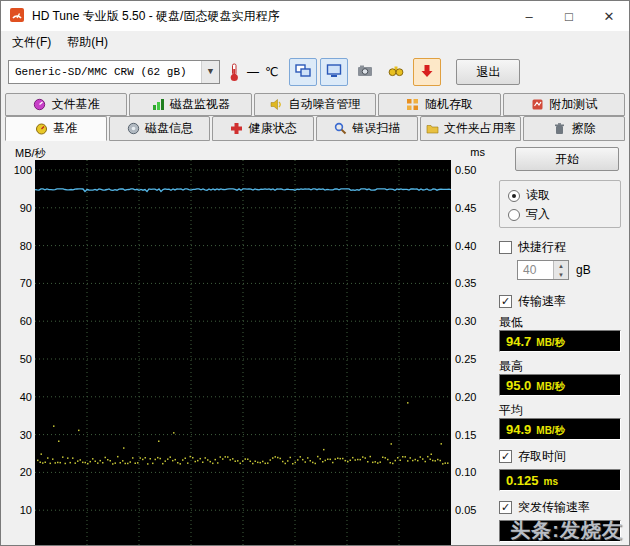  Describe the element at coordinates (200, 104) in the screenshot. I see `tab-disk-monitor-label: 磁盘监视器` at that location.